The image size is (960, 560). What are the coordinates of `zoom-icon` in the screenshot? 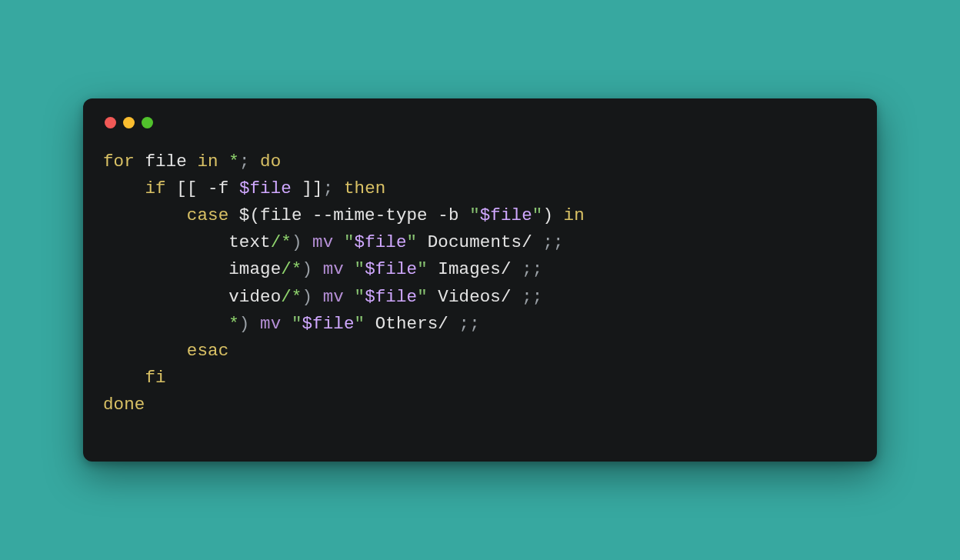 It's located at (148, 123).